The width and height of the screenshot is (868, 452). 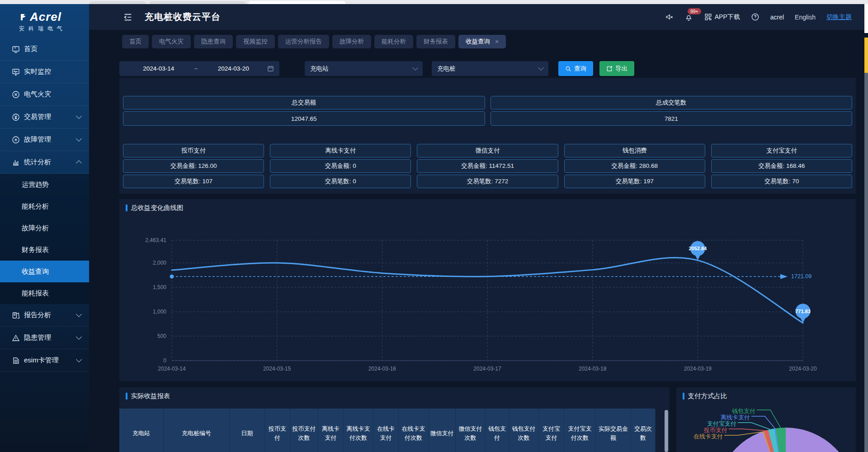 I want to click on total-amount-label: 总交易额, so click(x=304, y=103).